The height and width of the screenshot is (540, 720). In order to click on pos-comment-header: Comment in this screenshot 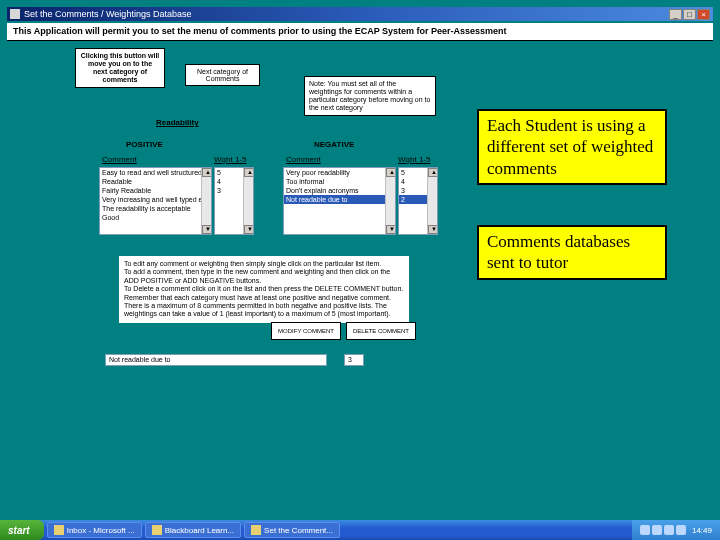, I will do `click(120, 160)`.